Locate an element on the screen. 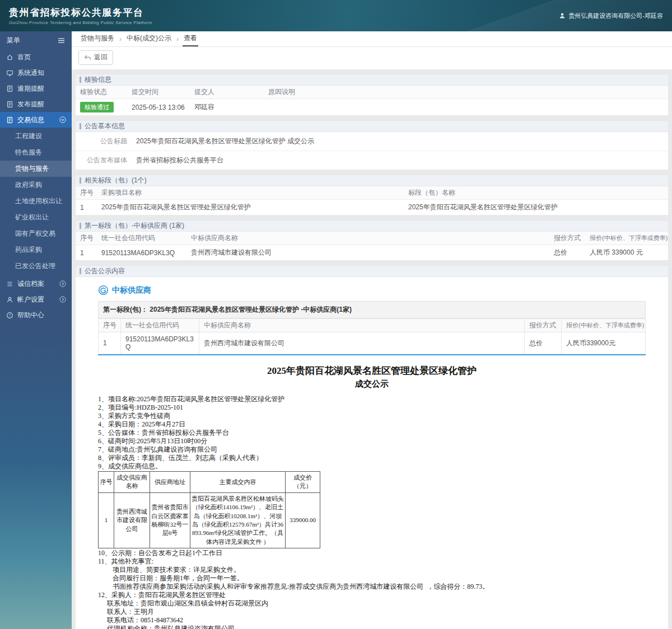 This screenshot has width=672, height=629. table-header-row: 核验状态 提交时间 提交人 原因说明 is located at coordinates (372, 92).